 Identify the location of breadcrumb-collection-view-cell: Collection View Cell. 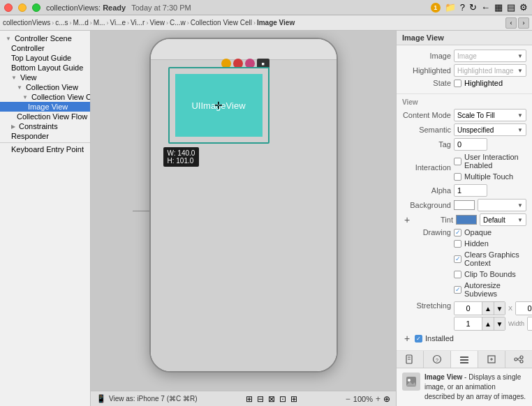
(221, 22).